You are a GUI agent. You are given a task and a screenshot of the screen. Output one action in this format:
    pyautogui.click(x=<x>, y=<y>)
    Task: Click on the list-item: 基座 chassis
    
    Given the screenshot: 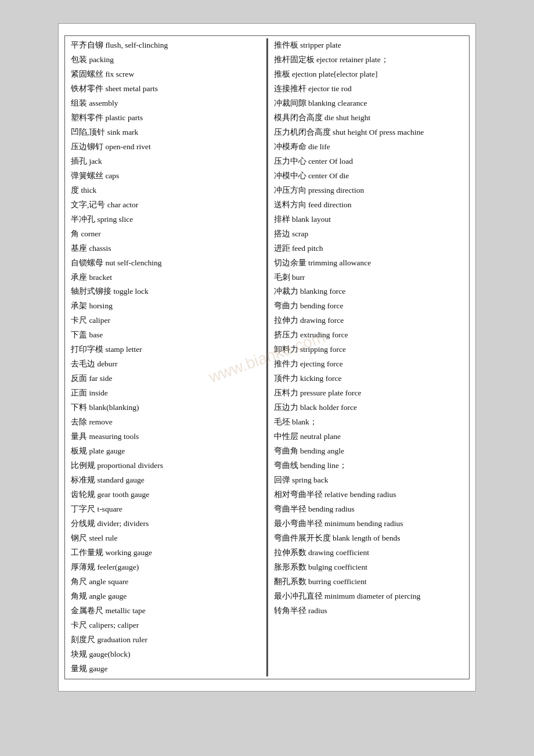 What is the action you would take?
    pyautogui.click(x=166, y=249)
    